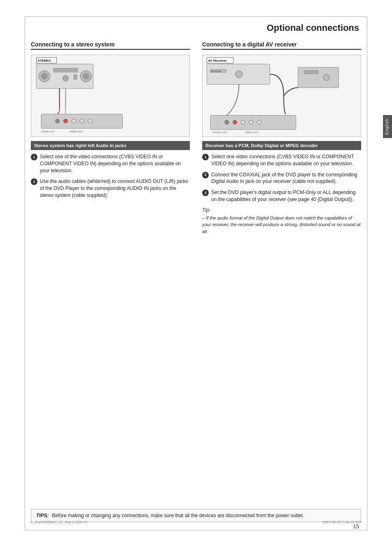  What do you see at coordinates (282, 146) in the screenshot?
I see `right-sub-header: Receiver has a PCM, Dolby Digital or MPE…` at bounding box center [282, 146].